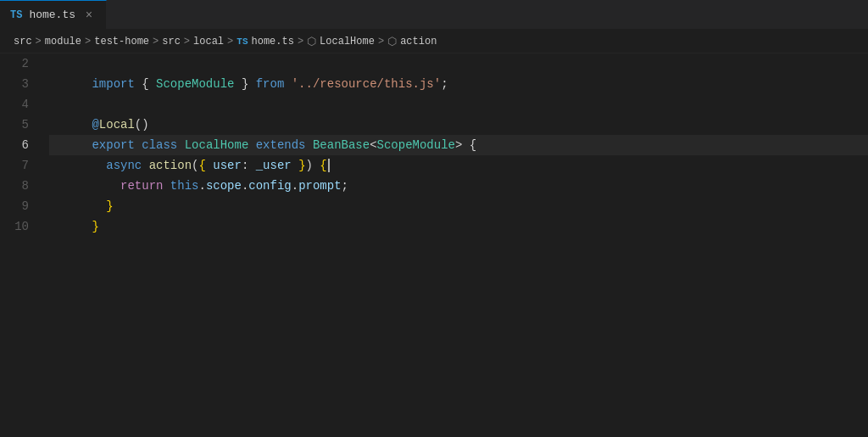 The width and height of the screenshot is (868, 437). What do you see at coordinates (21, 104) in the screenshot?
I see `line-num-4: 4` at bounding box center [21, 104].